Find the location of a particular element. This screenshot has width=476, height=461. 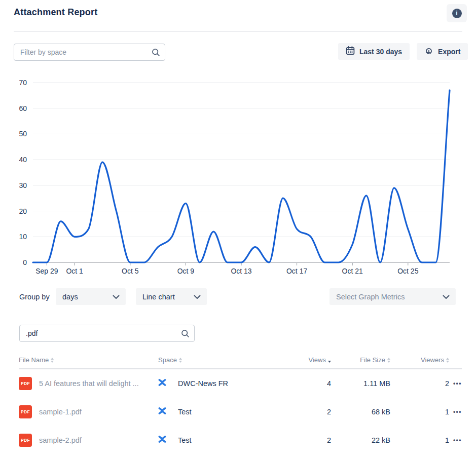

file-size-value: 22 kB is located at coordinates (361, 440).